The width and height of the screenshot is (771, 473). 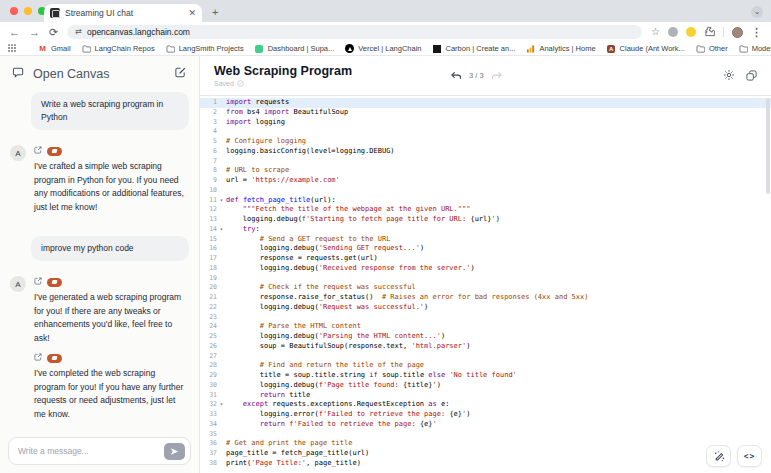 I want to click on bookmark-item: Dashboard | Supa..., so click(x=295, y=48).